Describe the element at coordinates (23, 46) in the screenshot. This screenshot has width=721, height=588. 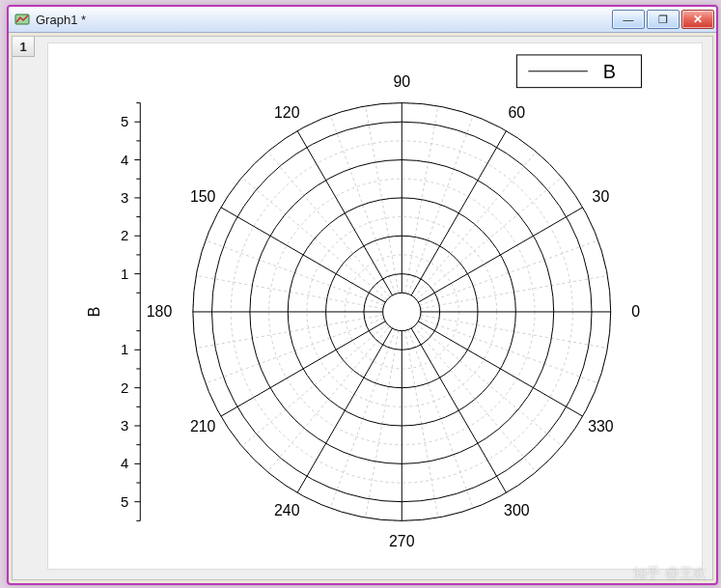
I see `row-label: 1` at that location.